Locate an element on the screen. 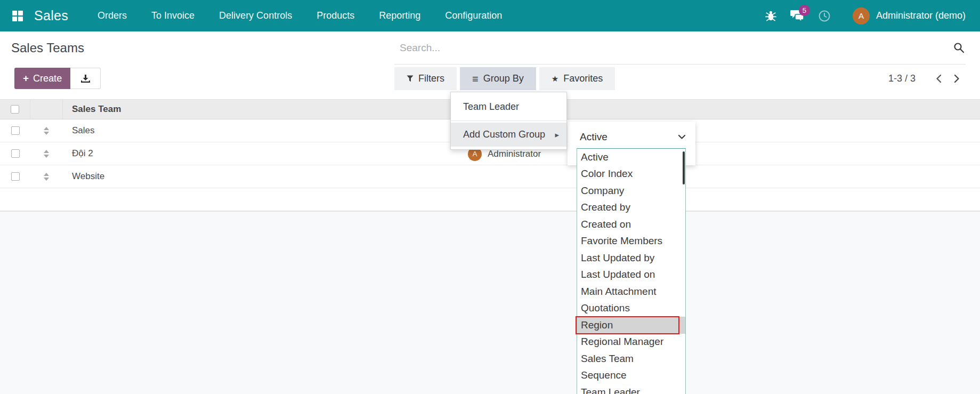 The image size is (980, 394). select-option: Color Index is located at coordinates (631, 174).